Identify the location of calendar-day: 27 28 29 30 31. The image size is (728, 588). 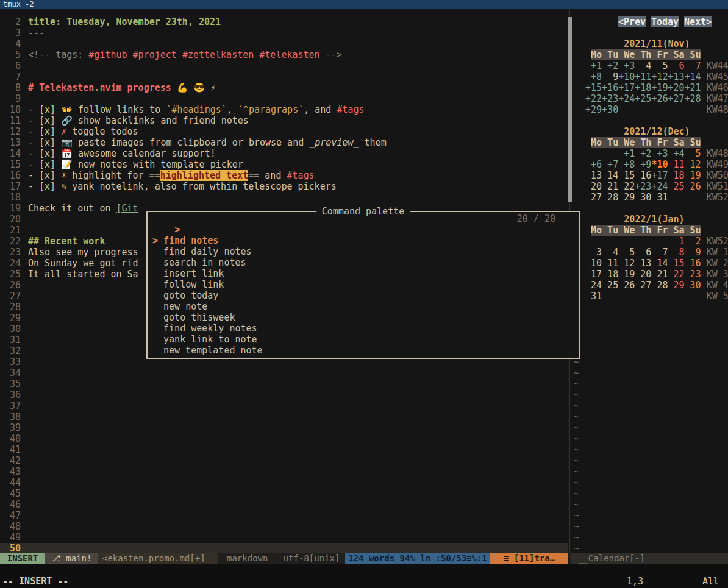
(627, 197).